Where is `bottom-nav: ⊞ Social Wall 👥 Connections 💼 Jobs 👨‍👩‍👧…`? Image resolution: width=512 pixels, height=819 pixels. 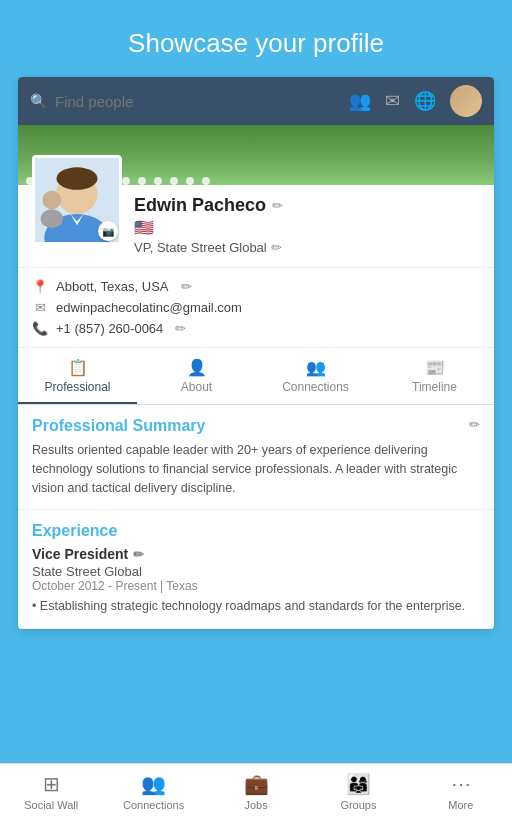
bottom-nav: ⊞ Social Wall 👥 Connections 💼 Jobs 👨‍👩‍👧… is located at coordinates (256, 791).